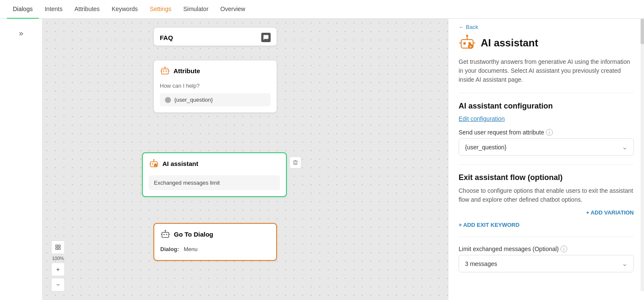  I want to click on limit-dropdown-arrow-icon: ⌄, so click(625, 264).